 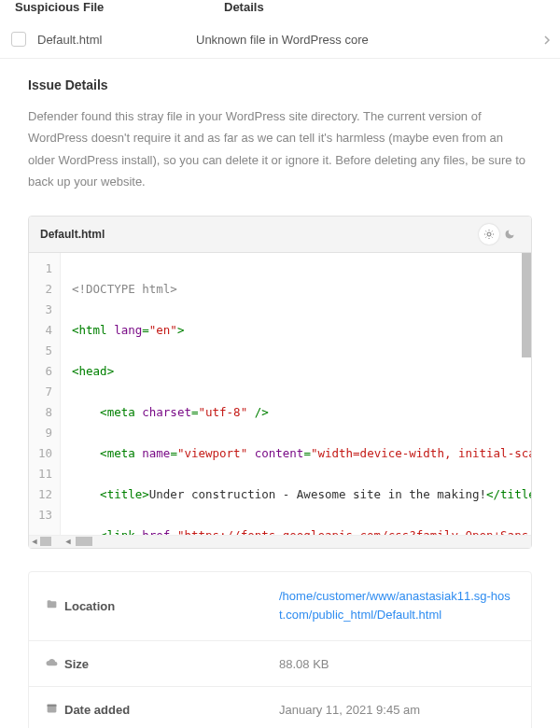 What do you see at coordinates (55, 664) in the screenshot?
I see `cloud-icon` at bounding box center [55, 664].